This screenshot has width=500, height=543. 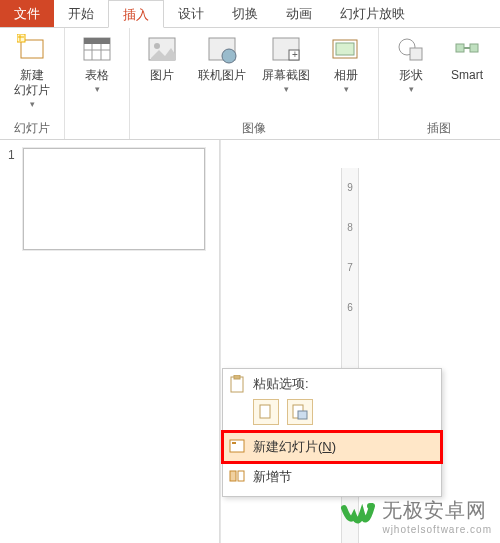 I want to click on group-images-label: 图像, so click(x=254, y=128).